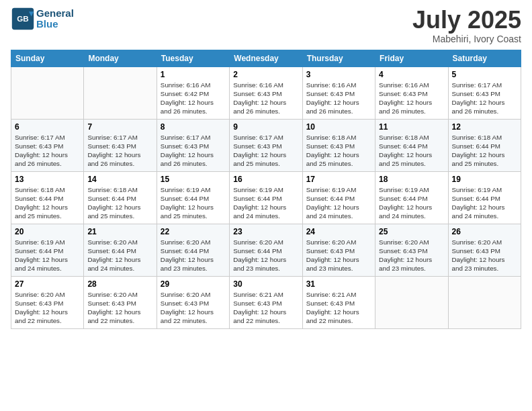 This screenshot has width=532, height=411. I want to click on month-title: July 2025, so click(467, 20).